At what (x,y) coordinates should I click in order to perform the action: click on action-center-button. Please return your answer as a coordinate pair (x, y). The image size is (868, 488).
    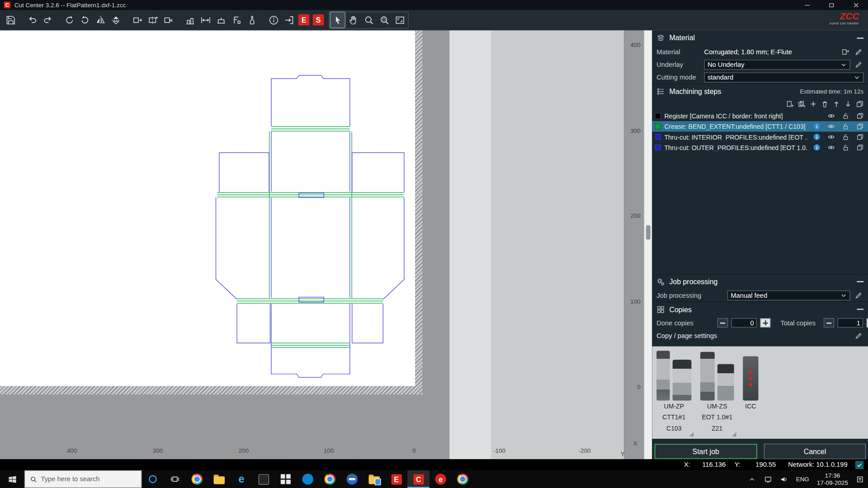
    Looking at the image, I should click on (860, 479).